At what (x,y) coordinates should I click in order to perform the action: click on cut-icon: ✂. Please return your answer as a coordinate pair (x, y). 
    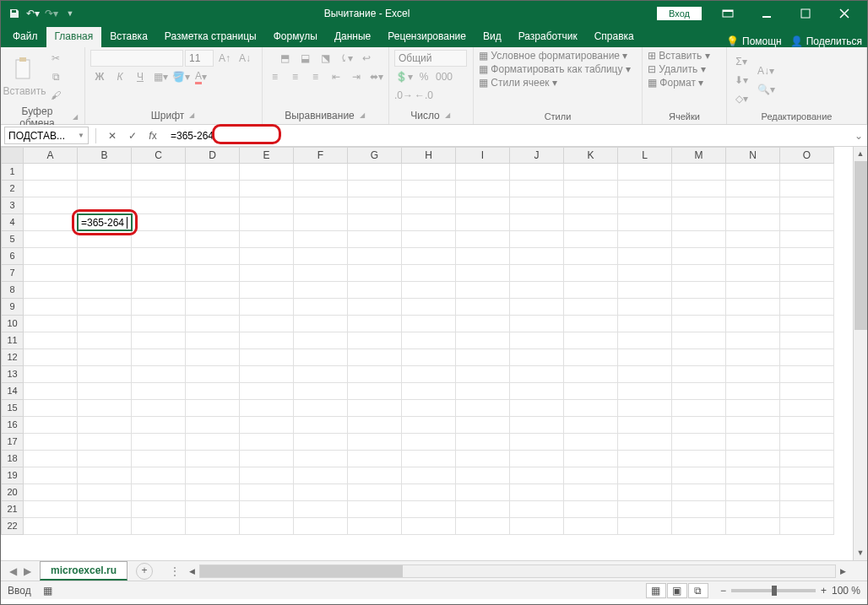
    Looking at the image, I should click on (56, 58).